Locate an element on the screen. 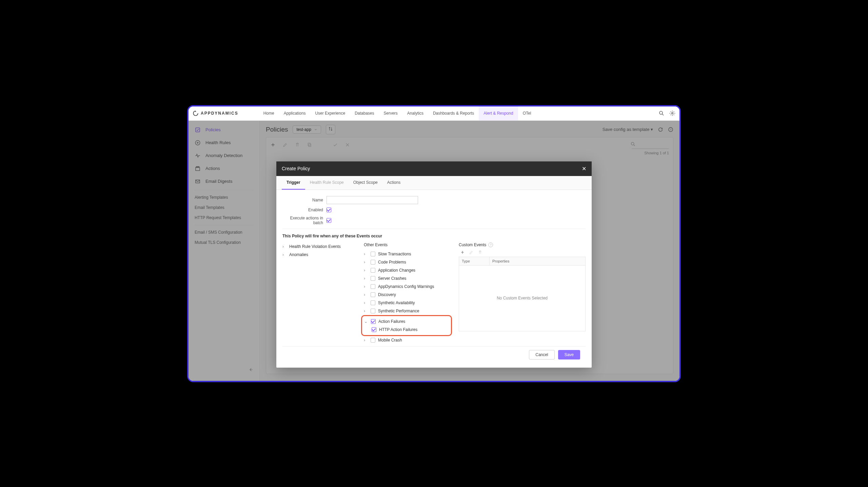 This screenshot has height=487, width=868. modal-tab-actions: Actions is located at coordinates (394, 183).